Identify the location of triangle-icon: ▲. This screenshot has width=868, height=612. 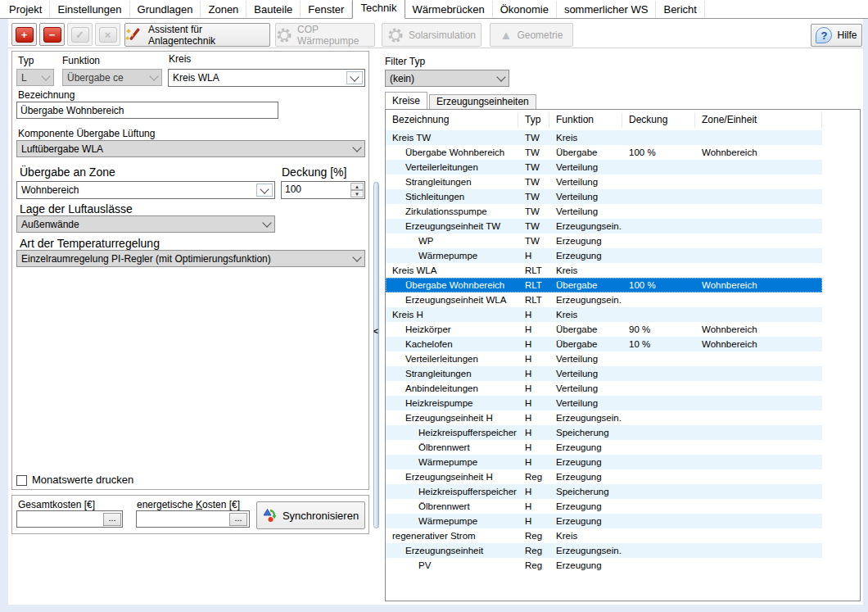
(506, 34).